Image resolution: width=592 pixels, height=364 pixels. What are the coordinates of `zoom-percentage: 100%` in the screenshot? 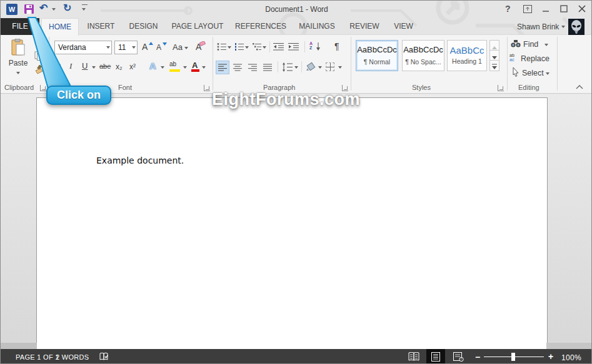 It's located at (571, 358).